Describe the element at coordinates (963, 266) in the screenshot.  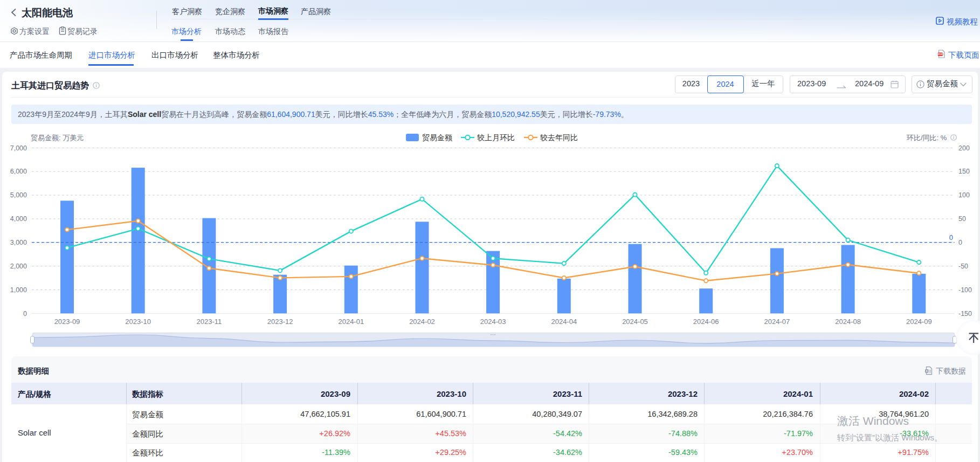
I see `svg-text: -50` at that location.